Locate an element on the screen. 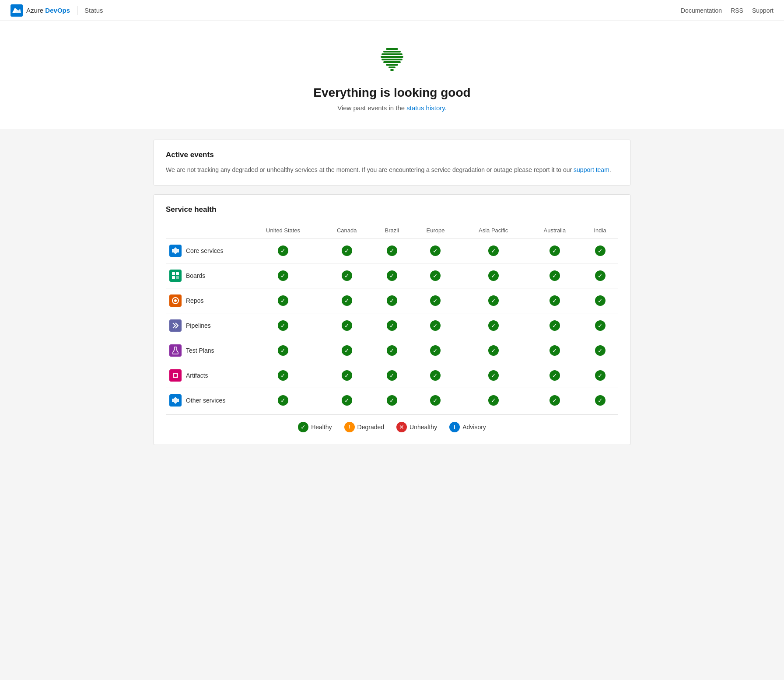 The height and width of the screenshot is (680, 784). legend-advisory: i Advisory is located at coordinates (468, 427).